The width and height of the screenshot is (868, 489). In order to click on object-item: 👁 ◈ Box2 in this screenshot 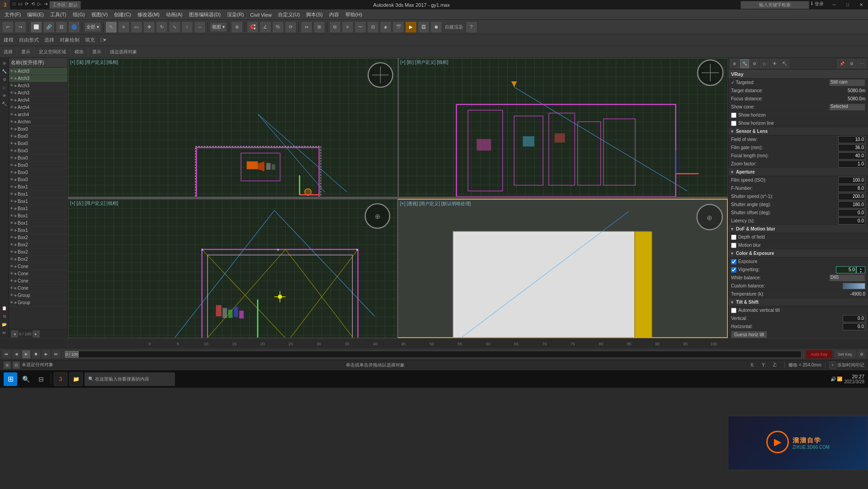, I will do `click(38, 259)`.